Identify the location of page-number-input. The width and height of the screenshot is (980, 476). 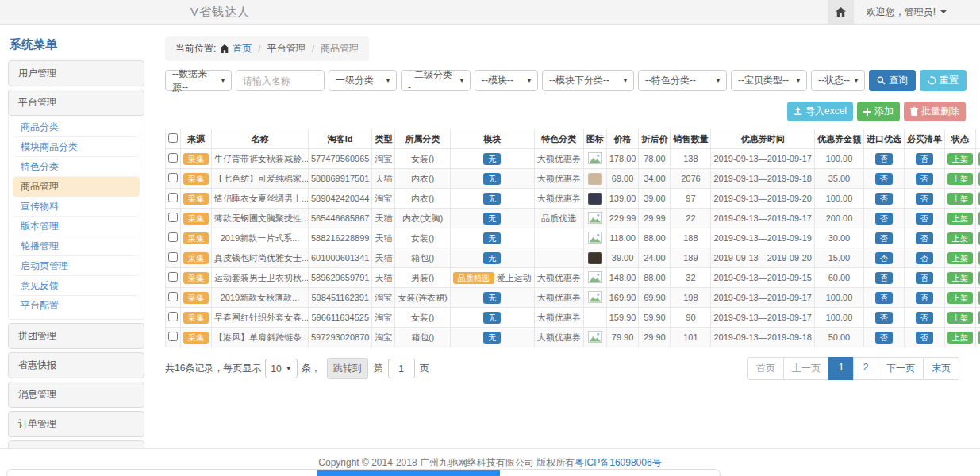
(402, 368).